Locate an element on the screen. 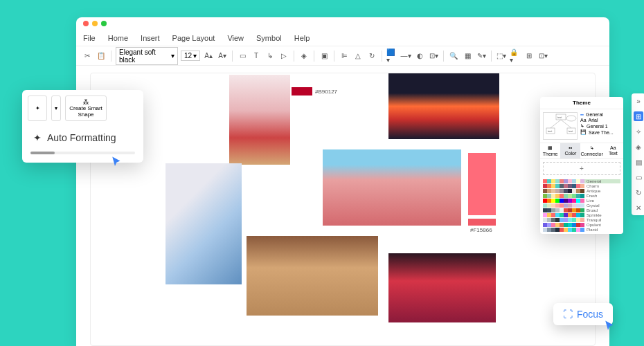  opacity-icon: ◐ is located at coordinates (420, 56).